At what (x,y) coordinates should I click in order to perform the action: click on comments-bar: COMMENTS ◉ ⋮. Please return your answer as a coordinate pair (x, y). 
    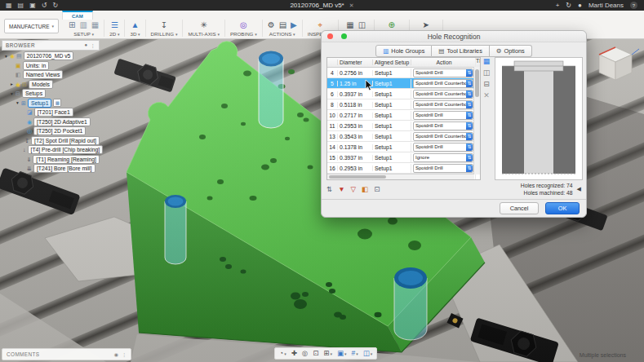
    Looking at the image, I should click on (67, 354).